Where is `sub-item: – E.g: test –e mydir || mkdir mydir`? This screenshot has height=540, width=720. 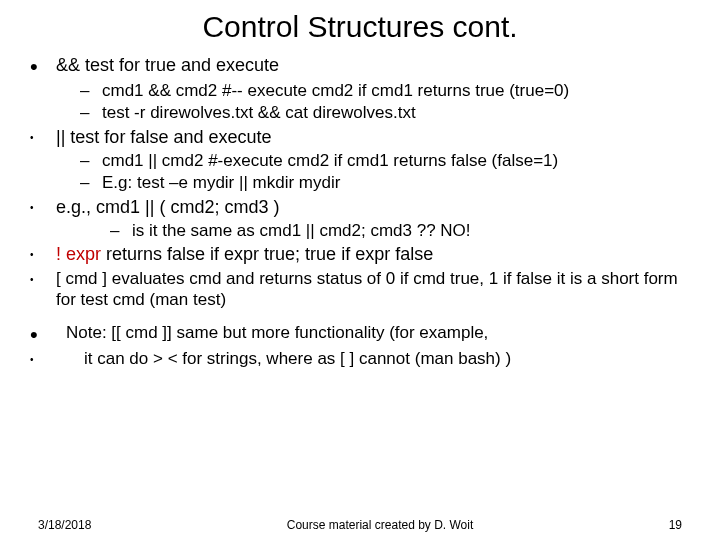 sub-item: – E.g: test –e mydir || mkdir mydir is located at coordinates (385, 182).